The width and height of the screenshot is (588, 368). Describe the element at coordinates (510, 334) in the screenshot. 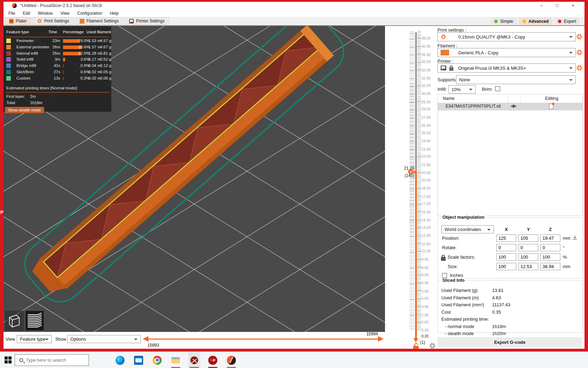

I see `sliced-info-row: - stealth mode1h20m` at that location.